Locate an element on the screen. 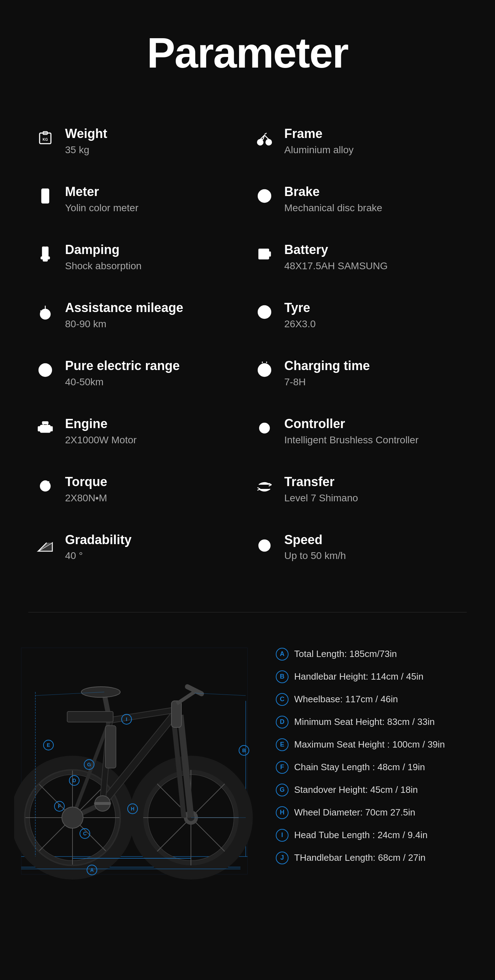 The height and width of the screenshot is (980, 495). spec-badge-e: E is located at coordinates (282, 745).